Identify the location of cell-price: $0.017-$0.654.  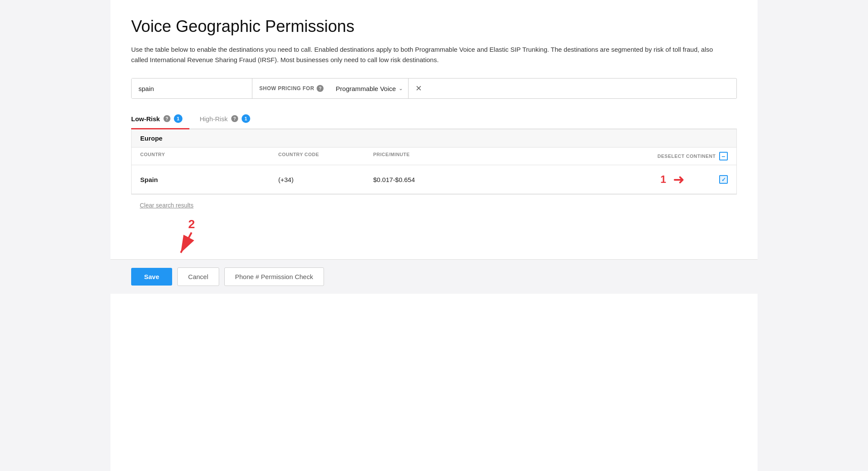
(434, 179).